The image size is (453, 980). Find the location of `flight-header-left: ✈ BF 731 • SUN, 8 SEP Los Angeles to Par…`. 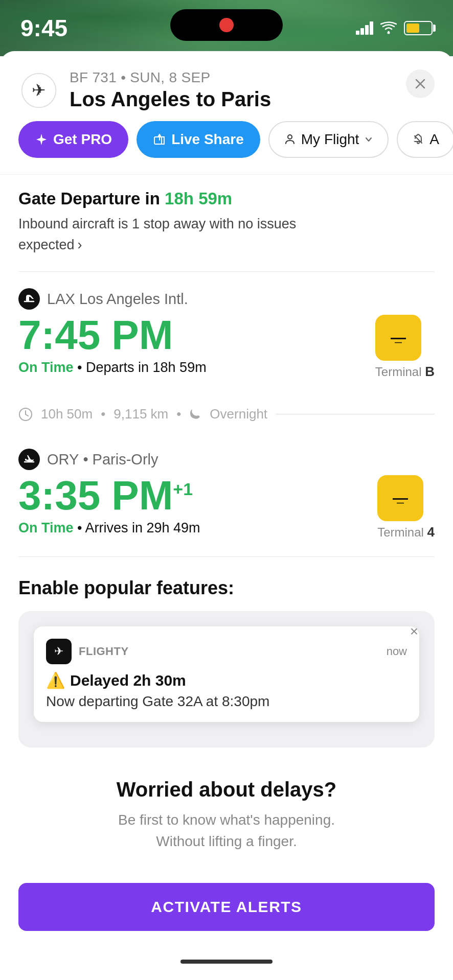

flight-header-left: ✈ BF 731 • SUN, 8 SEP Los Angeles to Par… is located at coordinates (145, 90).